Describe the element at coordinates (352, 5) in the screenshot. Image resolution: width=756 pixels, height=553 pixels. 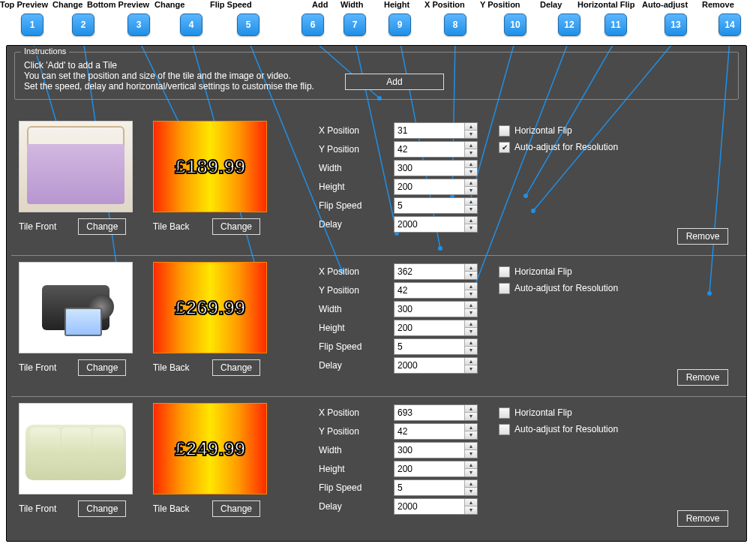
I see `callout-label: Width` at that location.